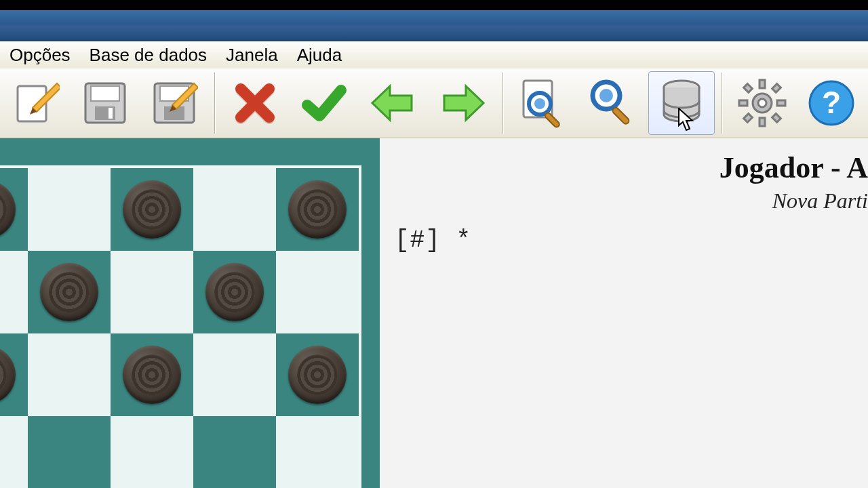  What do you see at coordinates (831, 103) in the screenshot?
I see `help-question-icon: ?` at bounding box center [831, 103].